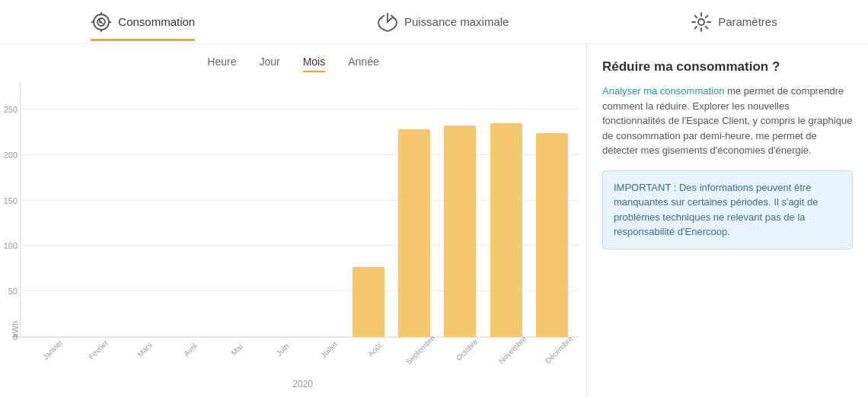  What do you see at coordinates (47, 210) in the screenshot?
I see `bar-group-janvier` at bounding box center [47, 210].